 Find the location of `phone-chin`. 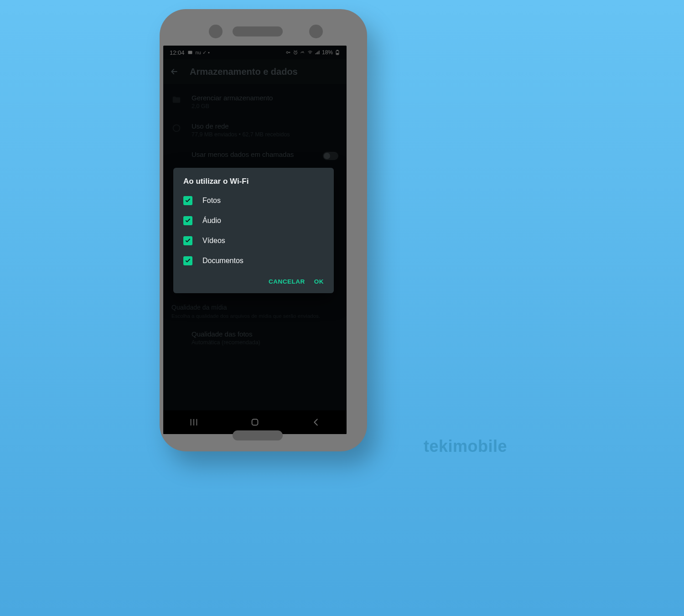

phone-chin is located at coordinates (258, 435).